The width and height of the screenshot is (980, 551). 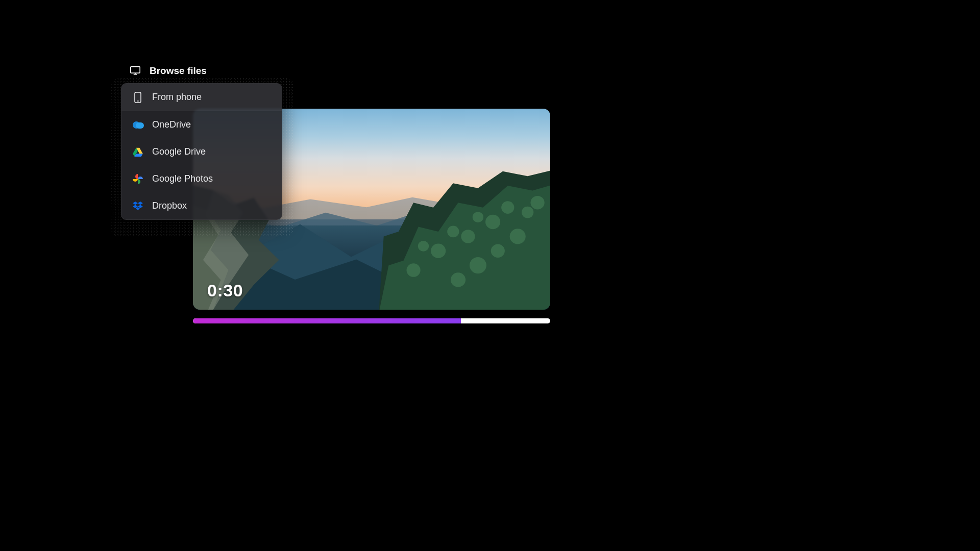 I want to click on video-timestamp: 0:30, so click(x=225, y=291).